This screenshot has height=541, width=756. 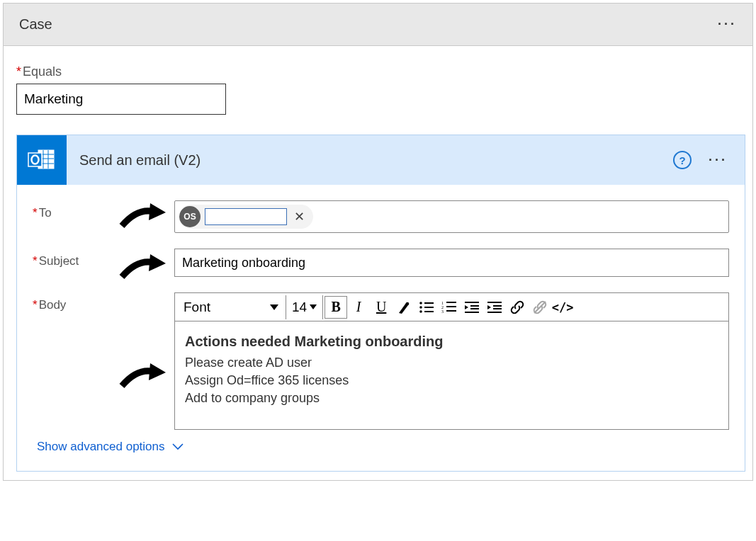 What do you see at coordinates (517, 307) in the screenshot?
I see `link-button` at bounding box center [517, 307].